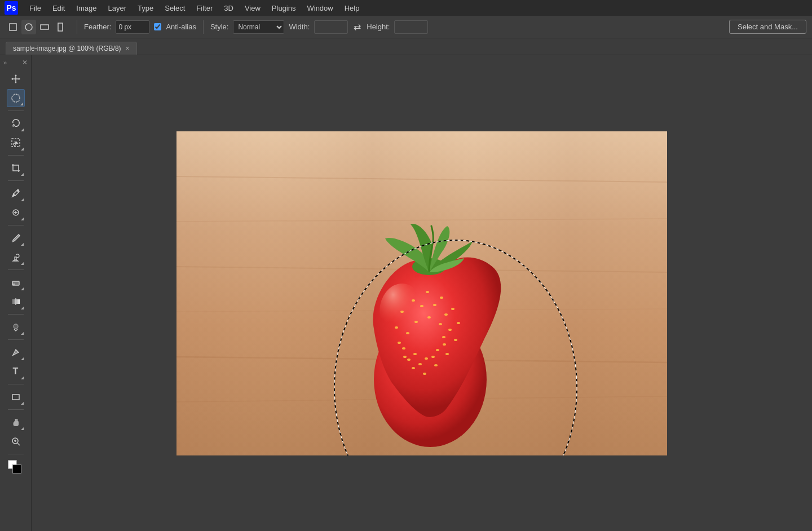 Image resolution: width=812 pixels, height=531 pixels. I want to click on blur-tool-btn, so click(16, 327).